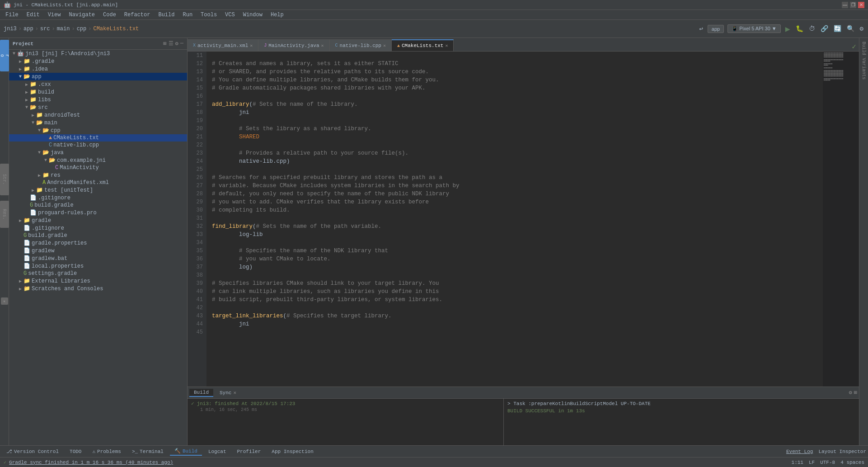 The width and height of the screenshot is (868, 467). Describe the element at coordinates (361, 45) in the screenshot. I see `tab-native-lib-cpp: C native-lib.cpp ✕` at that location.